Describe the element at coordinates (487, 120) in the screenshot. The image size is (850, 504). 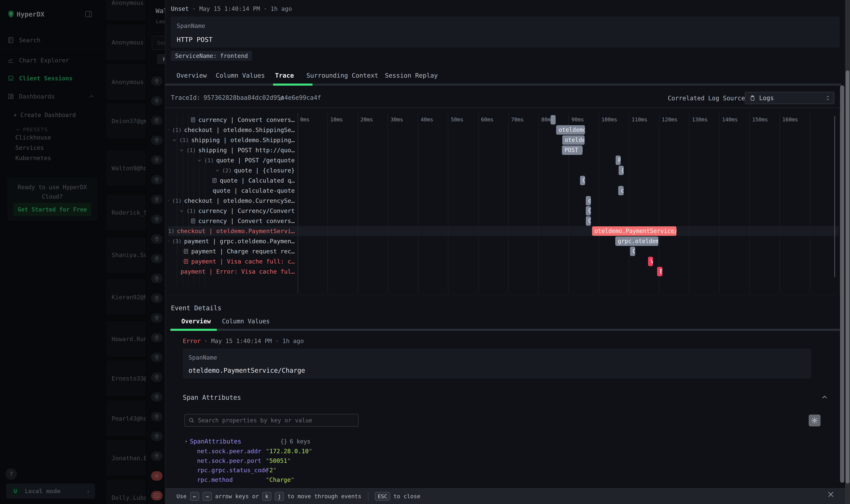
I see `timeline-tick-label: 60ms` at that location.